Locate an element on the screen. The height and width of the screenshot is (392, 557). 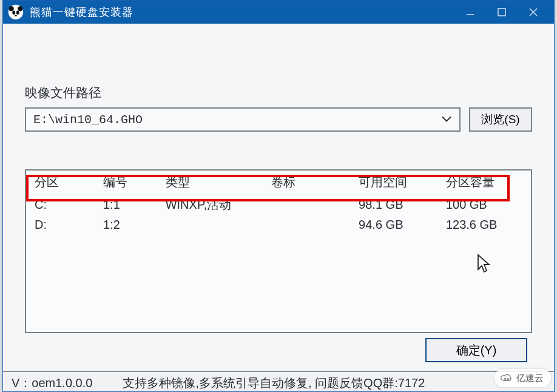
col-number: 编号 is located at coordinates (126, 182).